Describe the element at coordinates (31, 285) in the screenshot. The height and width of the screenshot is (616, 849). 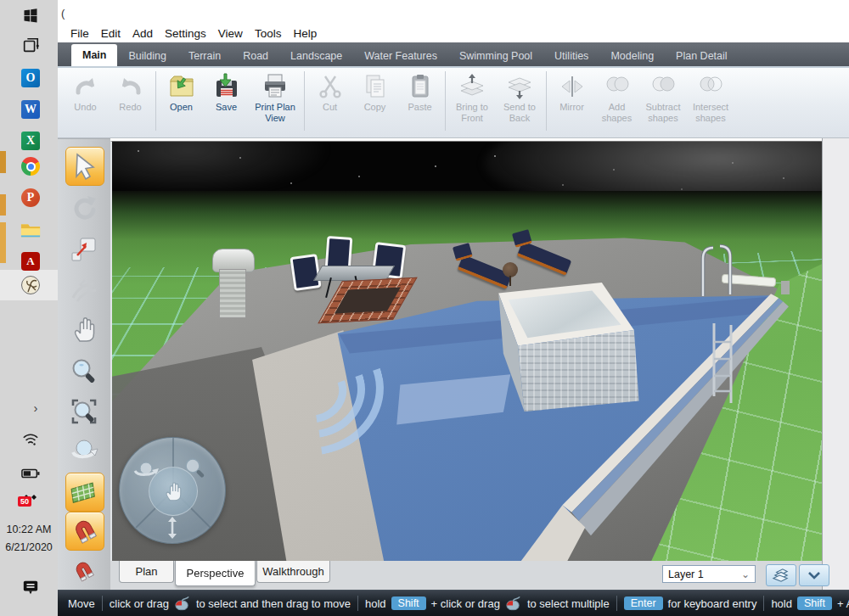
I see `pool-studio-app-button` at that location.